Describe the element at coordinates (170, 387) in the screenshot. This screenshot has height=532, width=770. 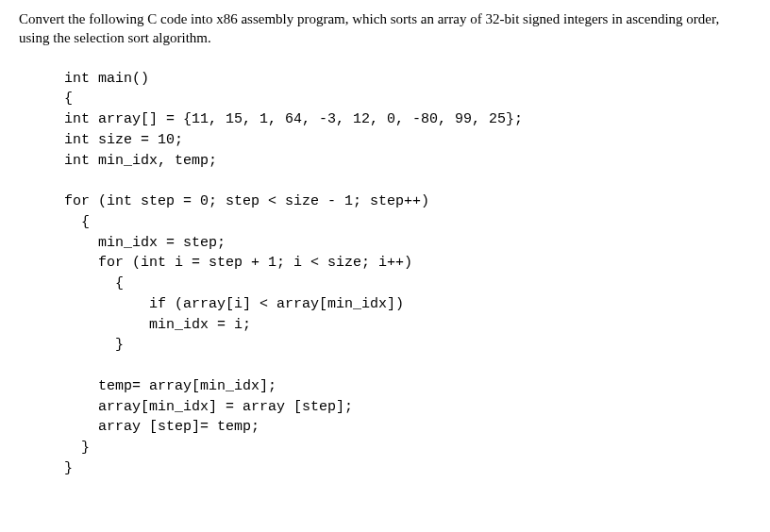
I see `code-line: temp= array[min_idx];` at that location.